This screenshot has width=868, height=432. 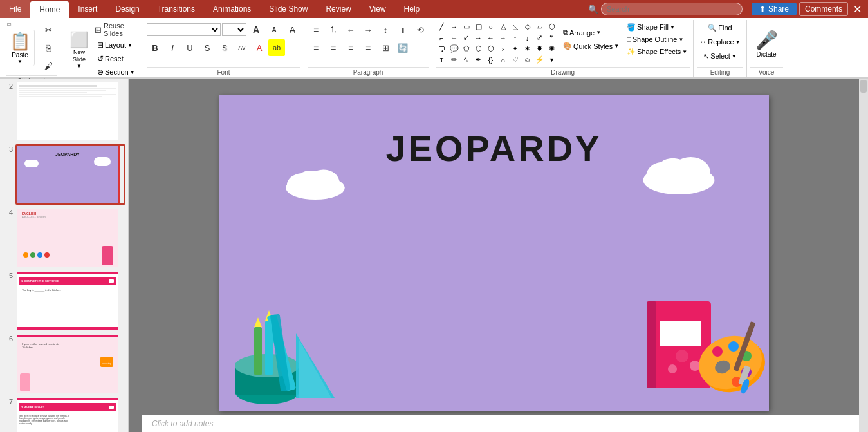 What do you see at coordinates (117, 72) in the screenshot?
I see `section-button: ⊖ Section ▼` at bounding box center [117, 72].